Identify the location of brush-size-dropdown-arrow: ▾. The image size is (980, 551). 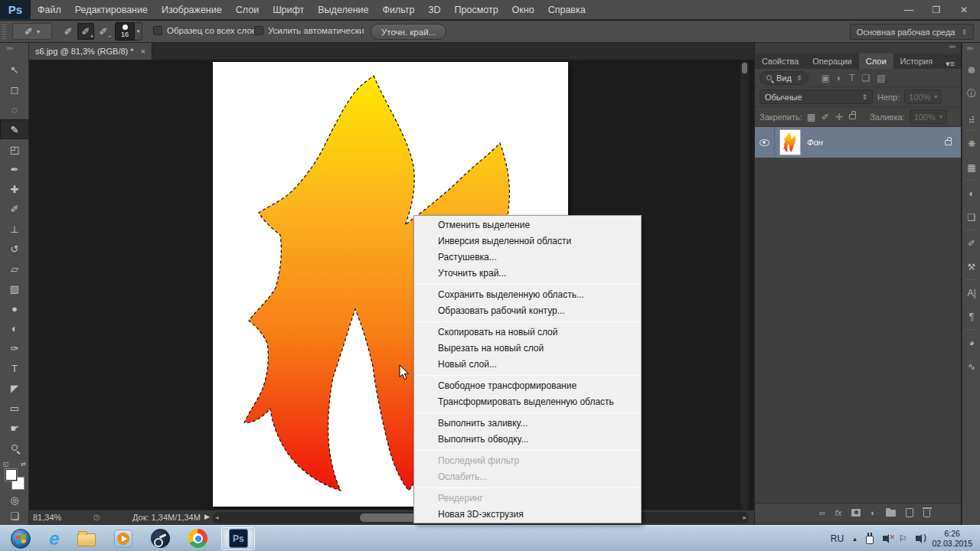
(139, 31).